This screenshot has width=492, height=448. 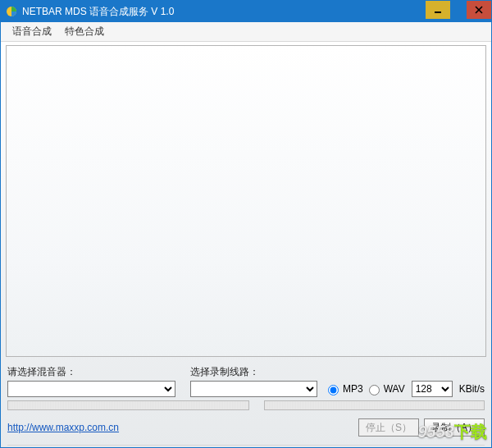 I want to click on menu-special-synthesis: 特色合成, so click(x=84, y=31).